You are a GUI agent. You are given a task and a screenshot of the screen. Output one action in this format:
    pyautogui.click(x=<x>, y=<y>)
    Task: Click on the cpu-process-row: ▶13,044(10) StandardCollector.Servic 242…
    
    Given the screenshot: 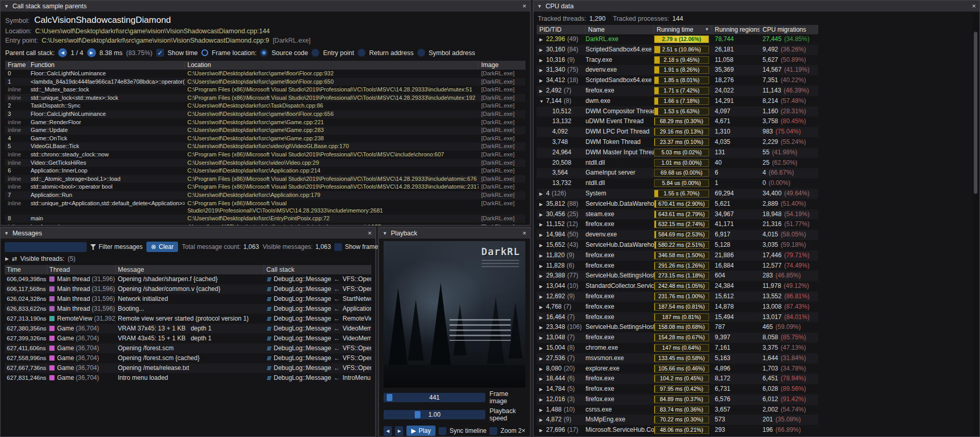 What is the action you would take?
    pyautogui.click(x=677, y=286)
    